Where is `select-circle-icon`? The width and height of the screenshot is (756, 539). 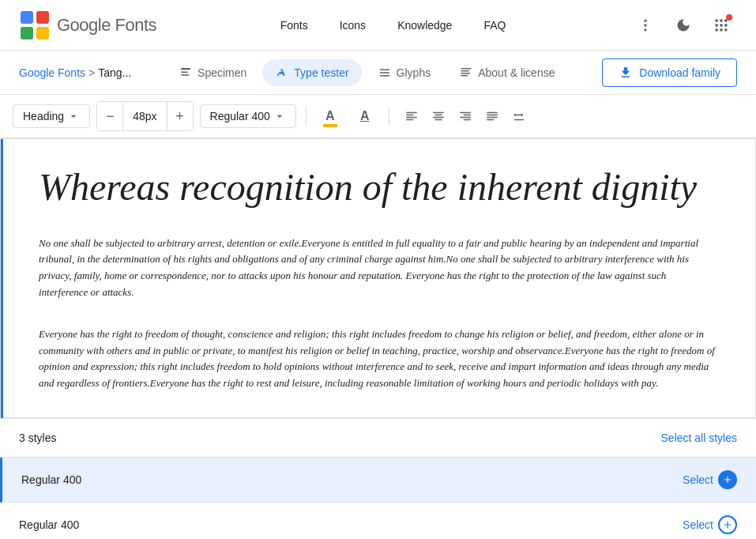
select-circle-icon is located at coordinates (728, 525).